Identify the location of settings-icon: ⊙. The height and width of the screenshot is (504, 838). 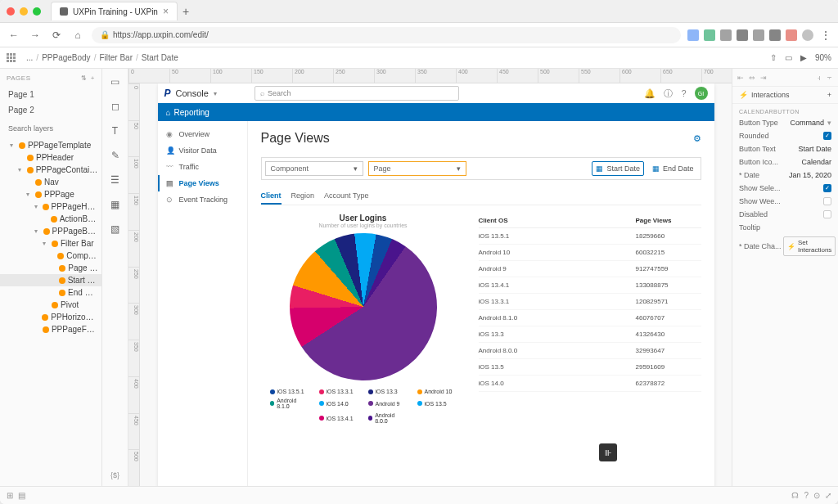
(817, 496).